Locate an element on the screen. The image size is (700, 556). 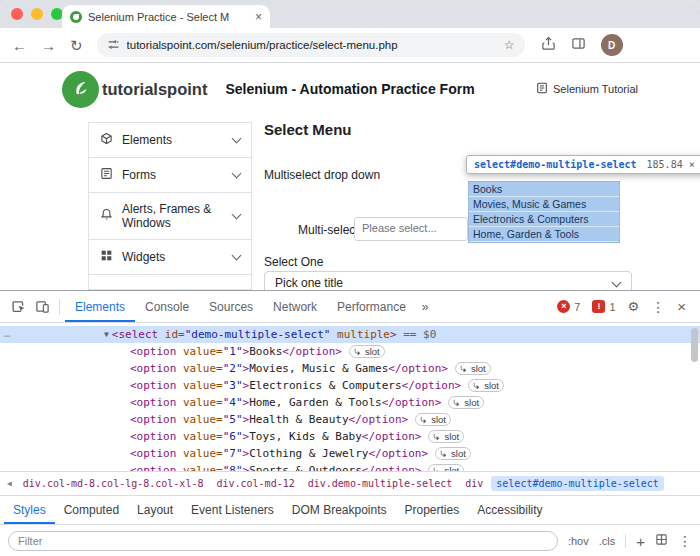
tab-layout: Layout is located at coordinates (155, 510).